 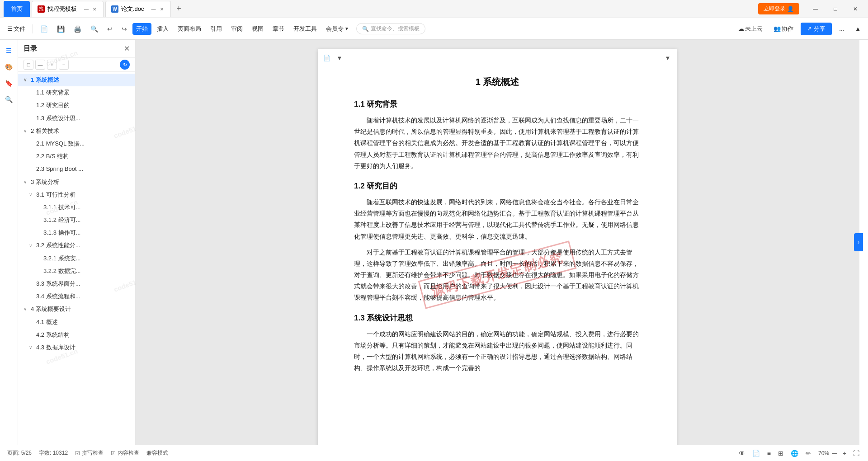 What do you see at coordinates (77, 105) in the screenshot?
I see `toc-item: 1.2 研究目的` at bounding box center [77, 105].